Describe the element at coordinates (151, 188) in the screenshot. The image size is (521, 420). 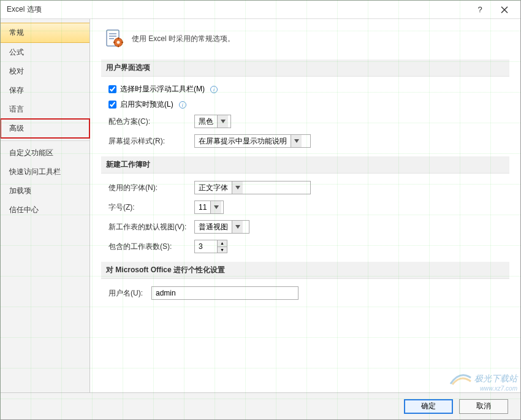
I see `label-font: 使用的字体(N):` at that location.